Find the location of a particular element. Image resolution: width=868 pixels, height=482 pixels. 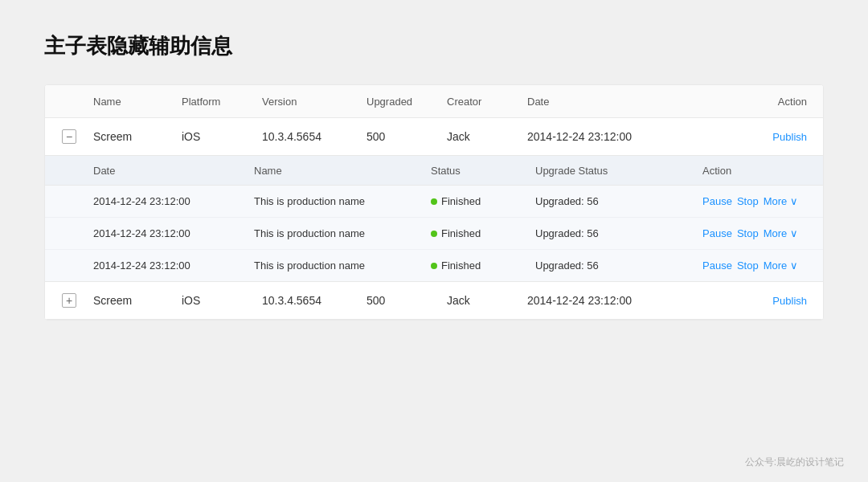

sub-row-1: 2014-12-24 23:12:00 This is production n… is located at coordinates (434, 202).